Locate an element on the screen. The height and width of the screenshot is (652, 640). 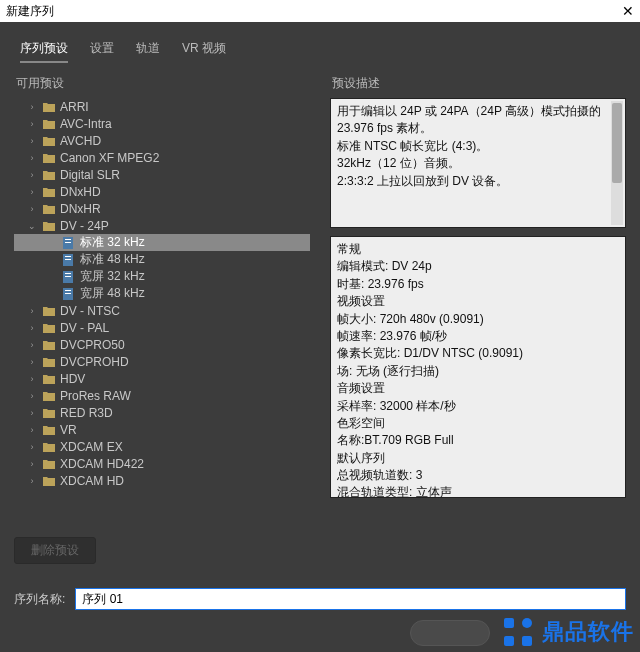
tree-item-label: DVCPRO50 is located at coordinates (92, 345).